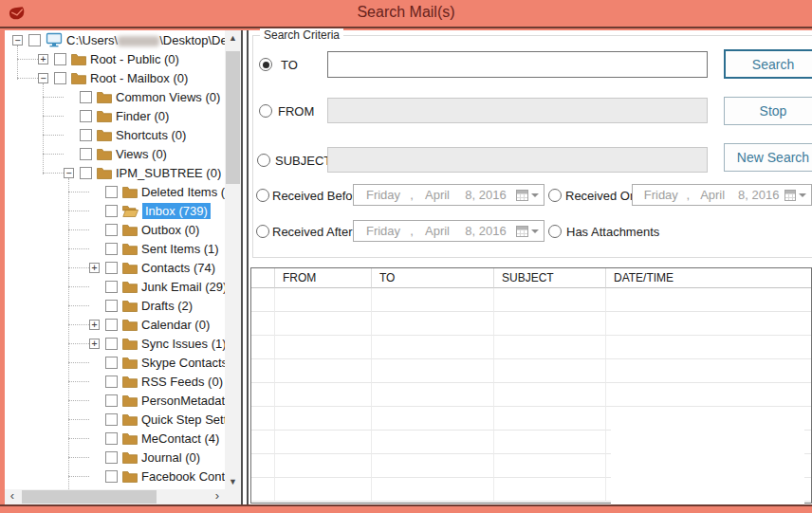 This screenshot has height=513, width=812. I want to click on new-search-button: New Search, so click(768, 157).